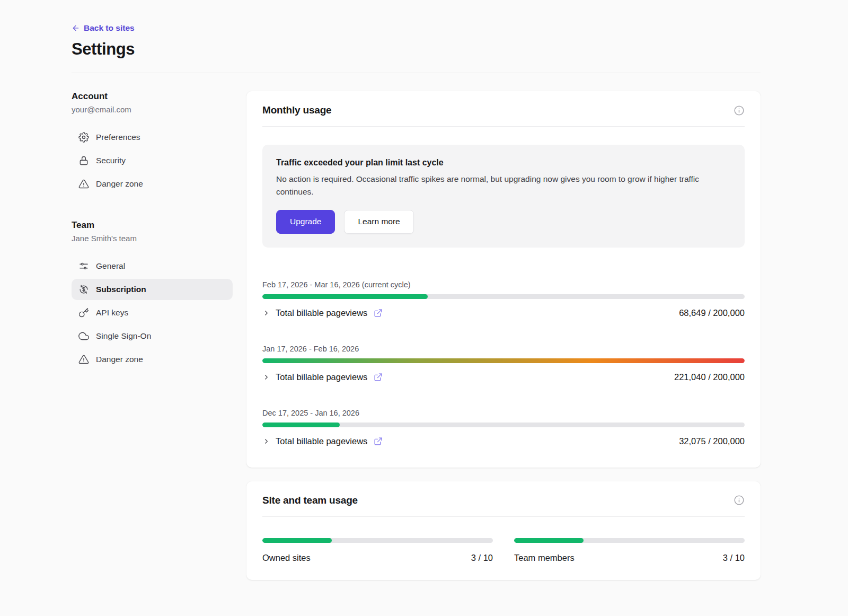 This screenshot has height=616, width=848. Describe the element at coordinates (109, 28) in the screenshot. I see `back-link-label: Back to sites` at that location.